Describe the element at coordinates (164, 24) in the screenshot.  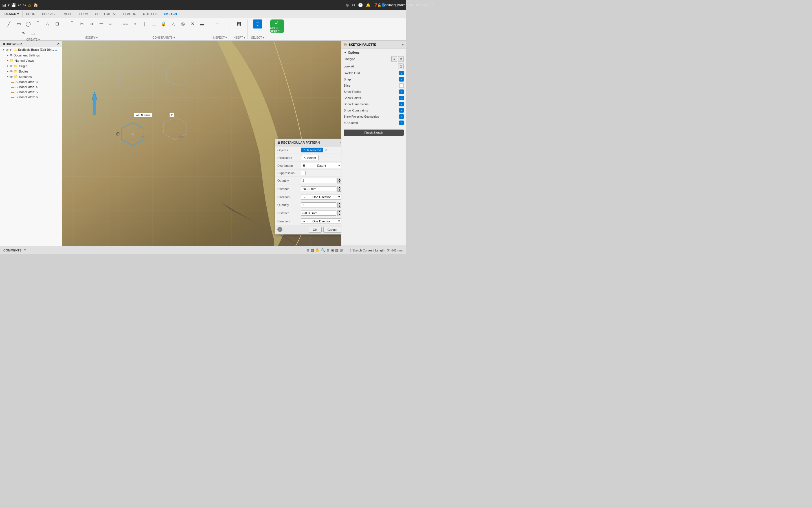
I see `lock-constraint: 🔒` at that location.